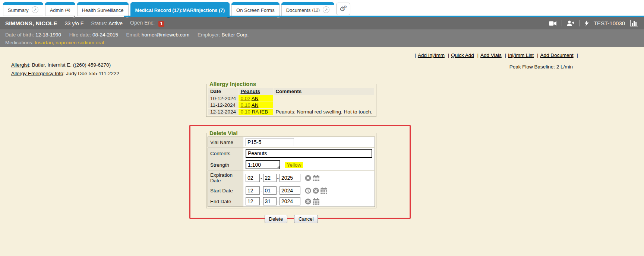 This screenshot has height=256, width=644. I want to click on vial-color-tag: Yellow, so click(294, 165).